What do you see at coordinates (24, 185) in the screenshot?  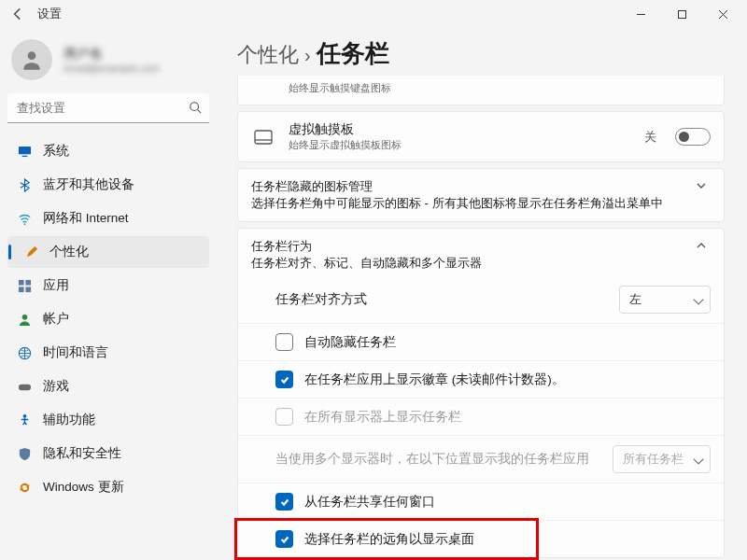 I see `bluetooth-icon` at bounding box center [24, 185].